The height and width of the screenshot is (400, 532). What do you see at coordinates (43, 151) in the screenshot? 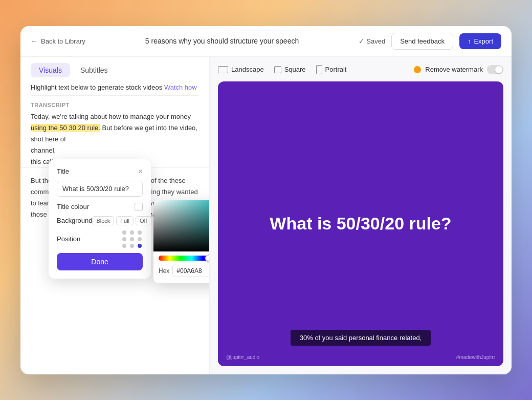
I see `transcript-channel: channel,` at bounding box center [43, 151].